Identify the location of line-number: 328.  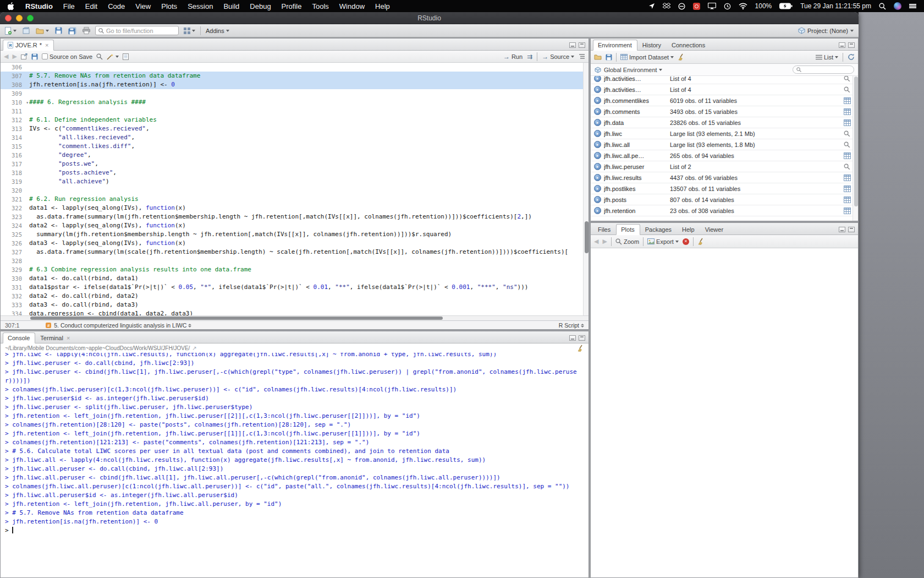
(15, 261).